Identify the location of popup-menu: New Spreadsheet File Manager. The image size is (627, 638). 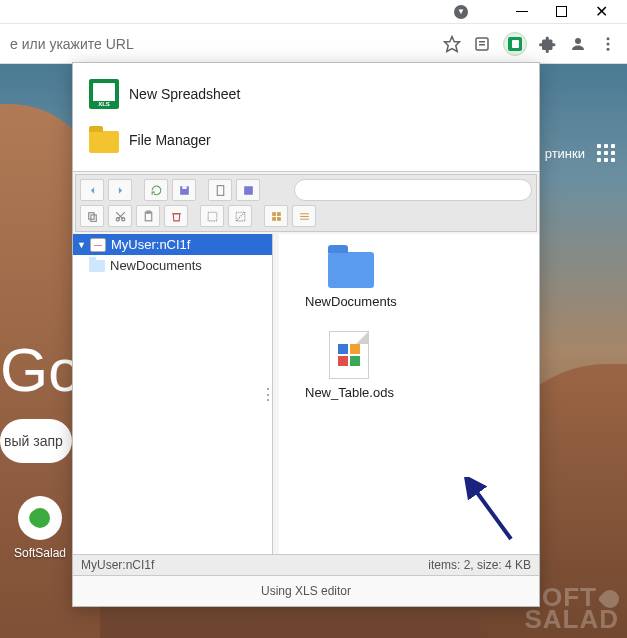
(306, 117).